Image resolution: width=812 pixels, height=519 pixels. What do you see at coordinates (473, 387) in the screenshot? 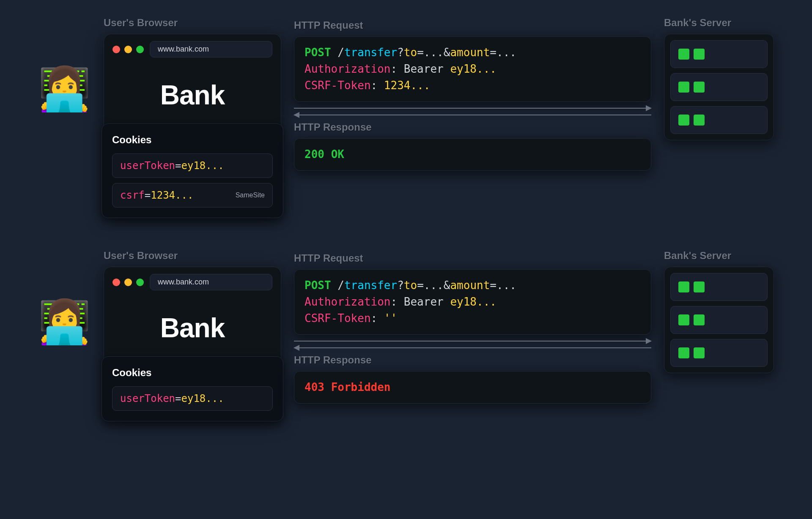
I see `http-response-box: 403 Forbidden` at bounding box center [473, 387].